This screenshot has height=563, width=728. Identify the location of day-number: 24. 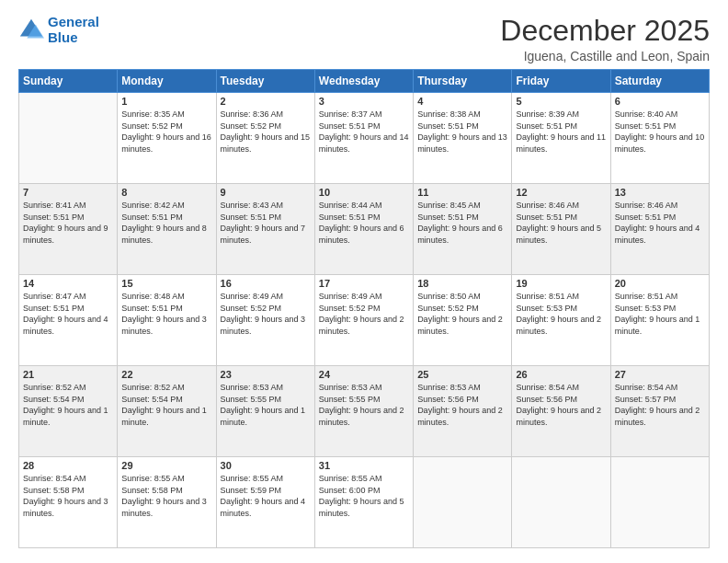
(364, 374).